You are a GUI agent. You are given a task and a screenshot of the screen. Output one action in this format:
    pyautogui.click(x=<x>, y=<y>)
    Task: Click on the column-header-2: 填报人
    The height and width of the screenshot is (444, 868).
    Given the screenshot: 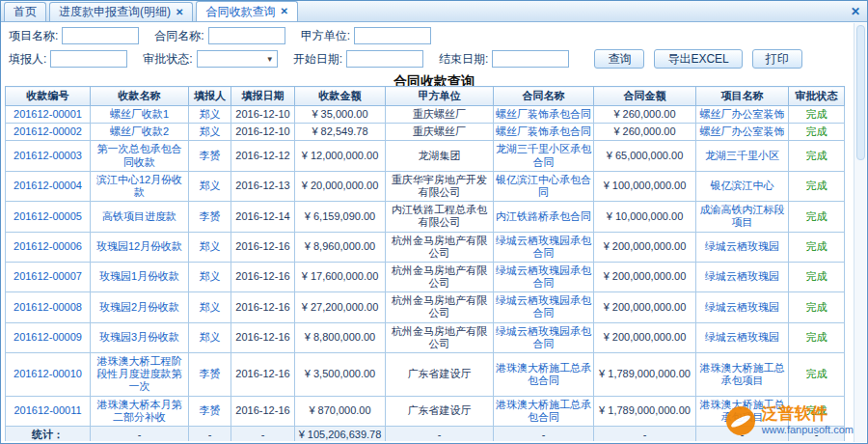 What is the action you would take?
    pyautogui.click(x=210, y=97)
    